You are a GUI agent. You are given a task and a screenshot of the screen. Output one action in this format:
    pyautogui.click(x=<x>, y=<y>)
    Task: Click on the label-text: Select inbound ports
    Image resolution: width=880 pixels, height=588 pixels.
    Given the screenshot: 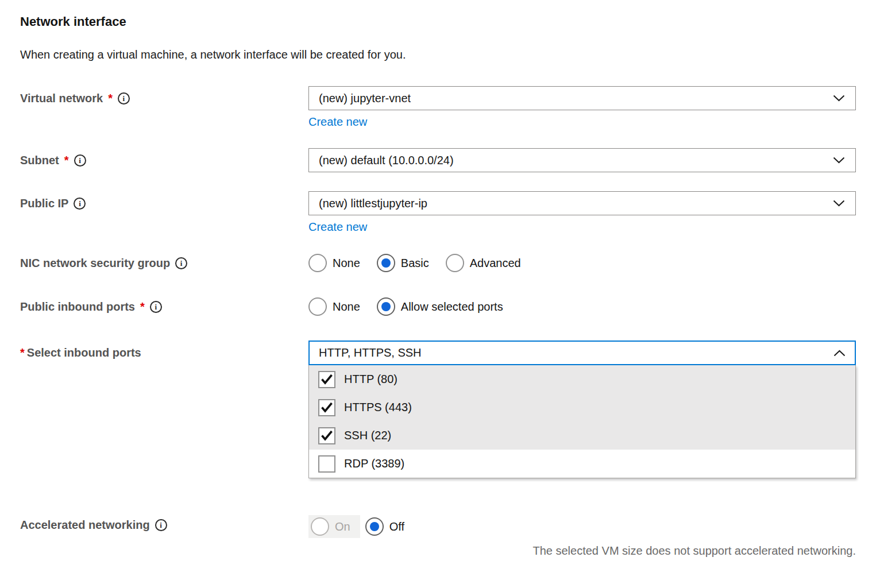 What is the action you would take?
    pyautogui.click(x=84, y=353)
    